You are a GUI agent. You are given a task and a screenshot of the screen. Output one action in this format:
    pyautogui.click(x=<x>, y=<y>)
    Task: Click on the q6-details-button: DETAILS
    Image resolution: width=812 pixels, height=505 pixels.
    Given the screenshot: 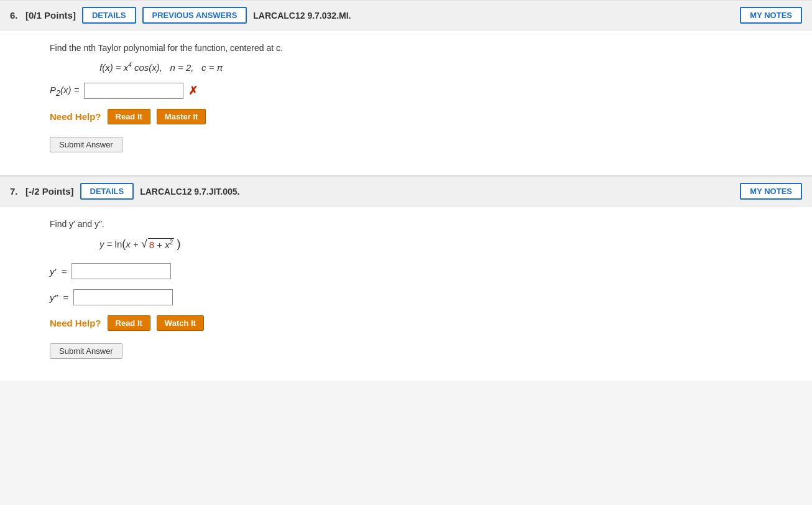 What is the action you would take?
    pyautogui.click(x=109, y=15)
    